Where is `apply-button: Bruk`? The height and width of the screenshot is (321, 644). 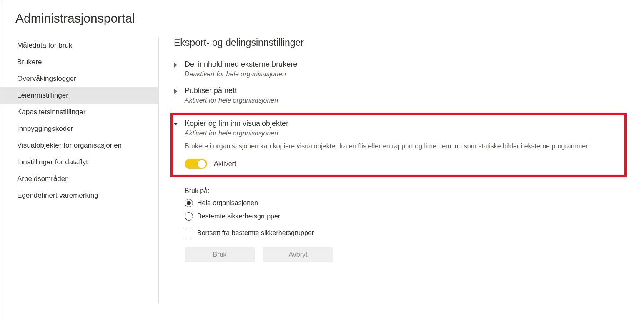 apply-button: Bruk is located at coordinates (220, 255).